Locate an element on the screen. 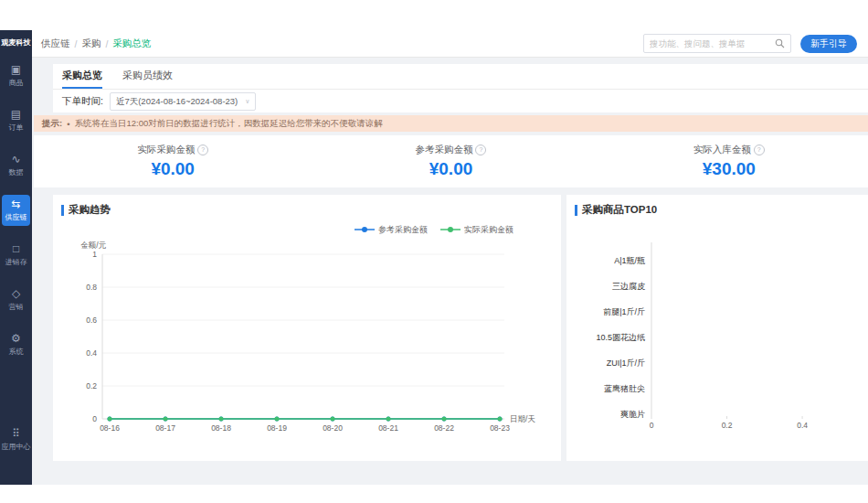 Image resolution: width=868 pixels, height=503 pixels. top10-chart-svg: A|1瓶/瓶三边腐皮前腿|1斤/斤10.5圆花边纸ZUI|1斤/斤蓝鹰猪肚尖爽脆… is located at coordinates (717, 337).